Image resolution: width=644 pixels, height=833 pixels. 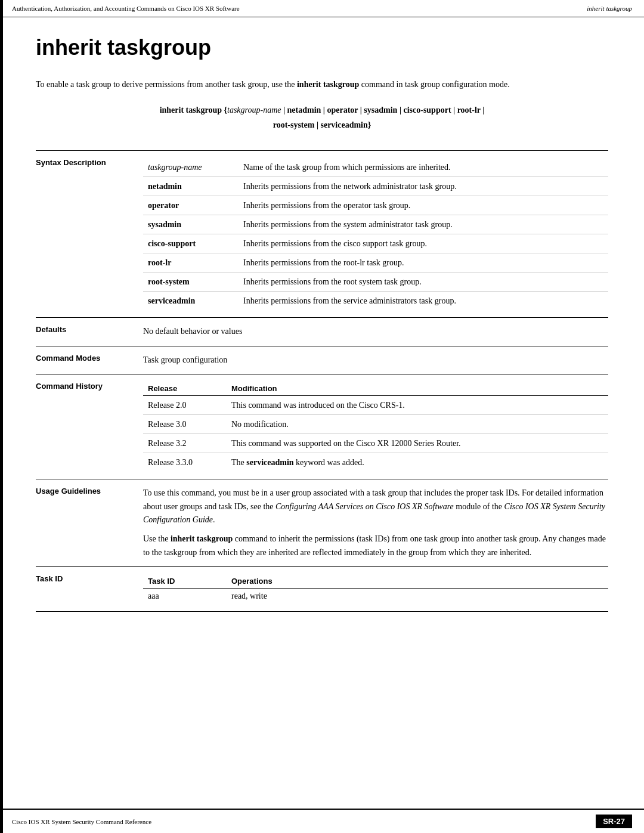 What do you see at coordinates (376, 187) in the screenshot?
I see `syntax-table-row: netadminInherits permissions from the ne…` at bounding box center [376, 187].